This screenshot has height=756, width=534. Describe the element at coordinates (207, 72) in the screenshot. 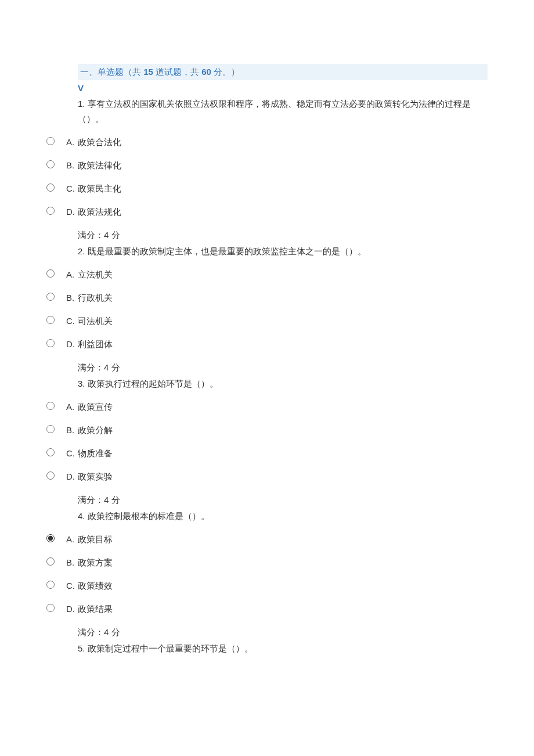

I see `section-total-score: 60` at that location.